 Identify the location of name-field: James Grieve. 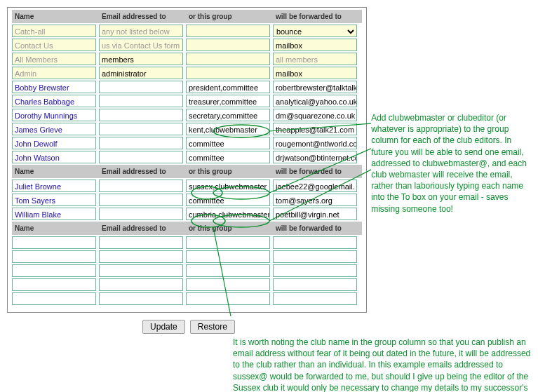
(54, 129).